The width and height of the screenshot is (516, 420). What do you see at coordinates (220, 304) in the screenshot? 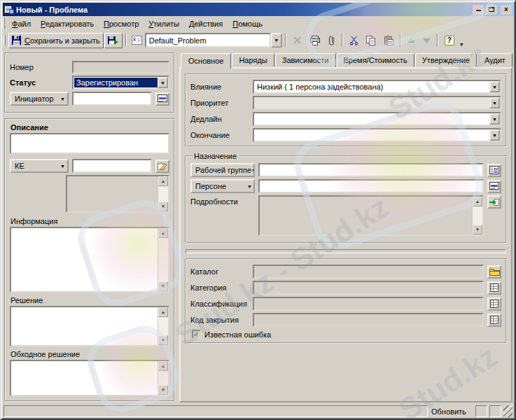
I see `classification-label: Классификация` at bounding box center [220, 304].